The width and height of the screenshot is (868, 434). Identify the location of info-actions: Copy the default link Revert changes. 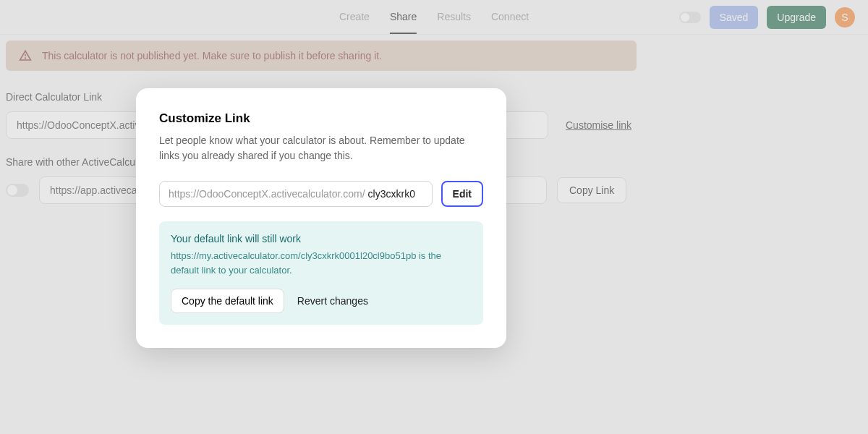
(321, 301).